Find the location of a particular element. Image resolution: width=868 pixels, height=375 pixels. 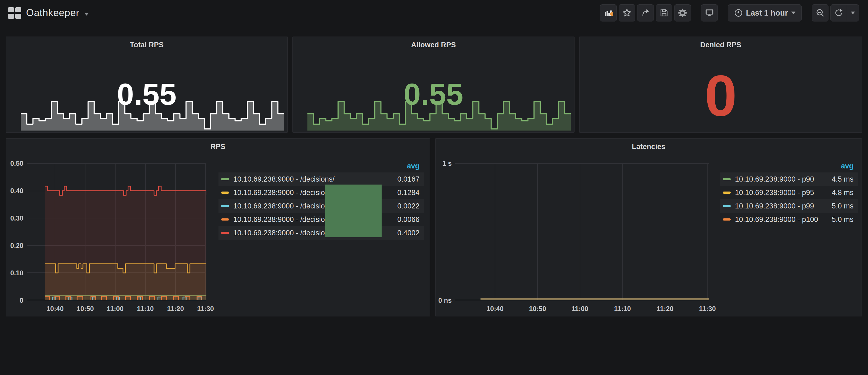

y-axis: 1 s0 ns is located at coordinates (444, 232).